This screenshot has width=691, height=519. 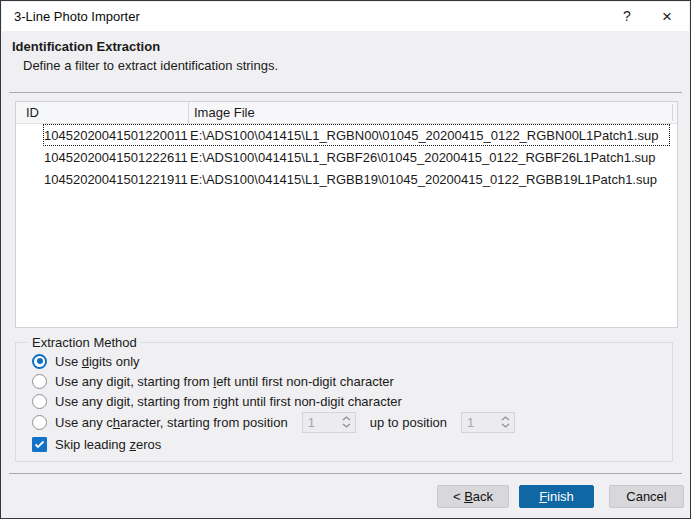 I want to click on table-row: 10452020041501222611 E:\ADS100\041415\L1…, so click(x=346, y=157).